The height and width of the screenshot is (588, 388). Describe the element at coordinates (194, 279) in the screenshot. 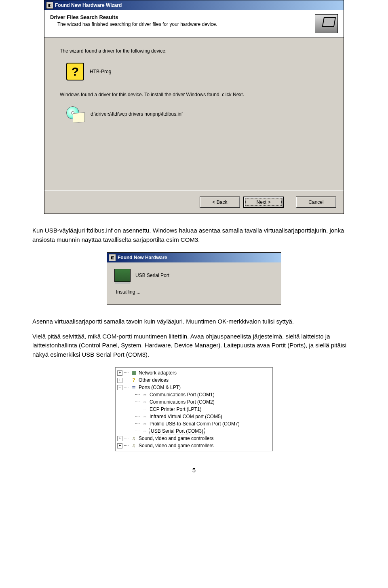

I see `found-hardware-dialog: ◧ Found New Hardware USB Serial Port Ins…` at that location.